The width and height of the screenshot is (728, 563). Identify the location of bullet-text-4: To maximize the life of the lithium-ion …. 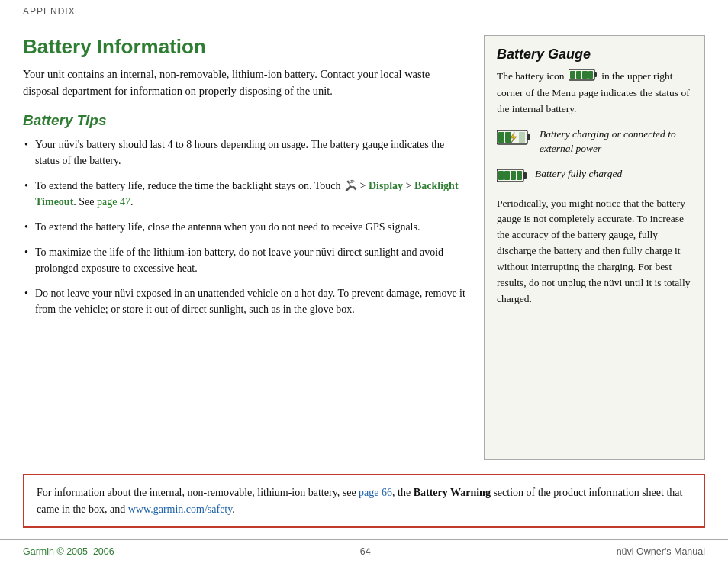
(240, 260).